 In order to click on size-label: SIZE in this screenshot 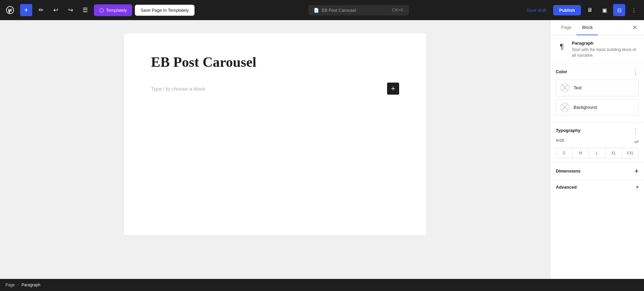, I will do `click(560, 140)`.